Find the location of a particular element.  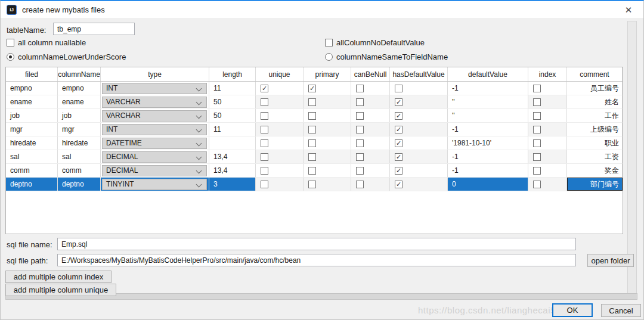

column-header-length: length is located at coordinates (233, 74).